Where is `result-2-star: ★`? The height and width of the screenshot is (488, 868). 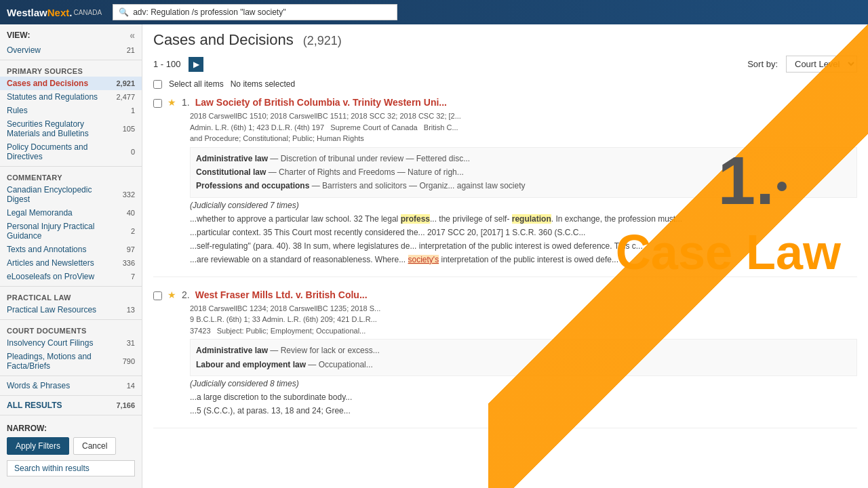
result-2-star: ★ is located at coordinates (172, 295).